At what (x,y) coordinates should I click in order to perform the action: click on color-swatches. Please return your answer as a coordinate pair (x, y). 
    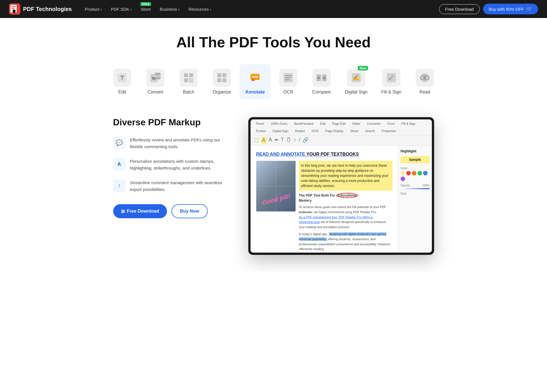
    Looking at the image, I should click on (415, 176).